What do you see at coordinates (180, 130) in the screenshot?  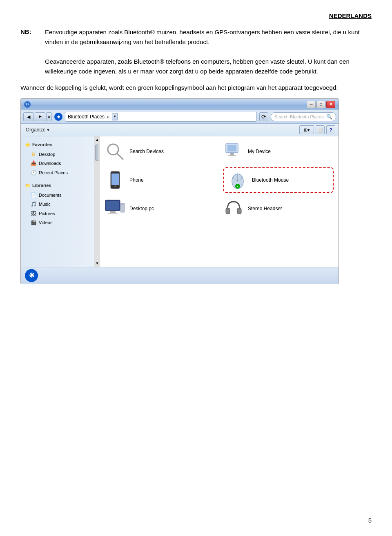 I see `window-toolbar: Organize ▾ ⊞▾ ⬜ ?` at bounding box center [180, 130].